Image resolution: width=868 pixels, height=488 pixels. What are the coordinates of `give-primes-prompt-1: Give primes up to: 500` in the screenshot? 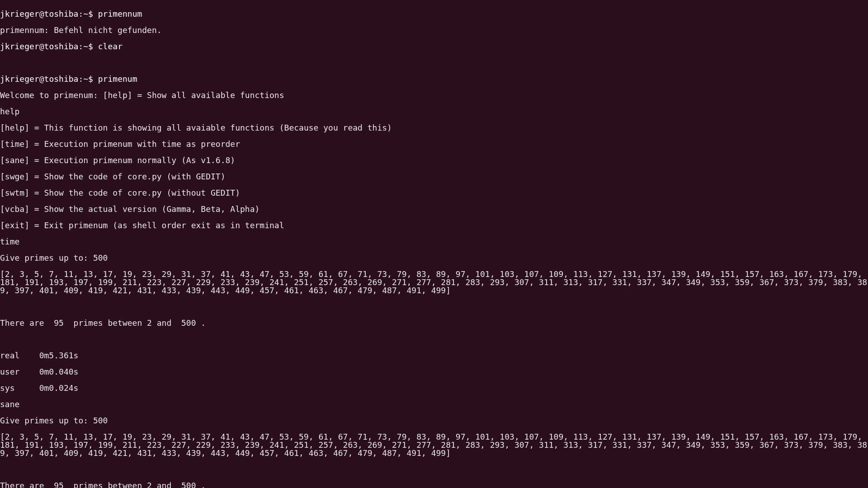 It's located at (434, 258).